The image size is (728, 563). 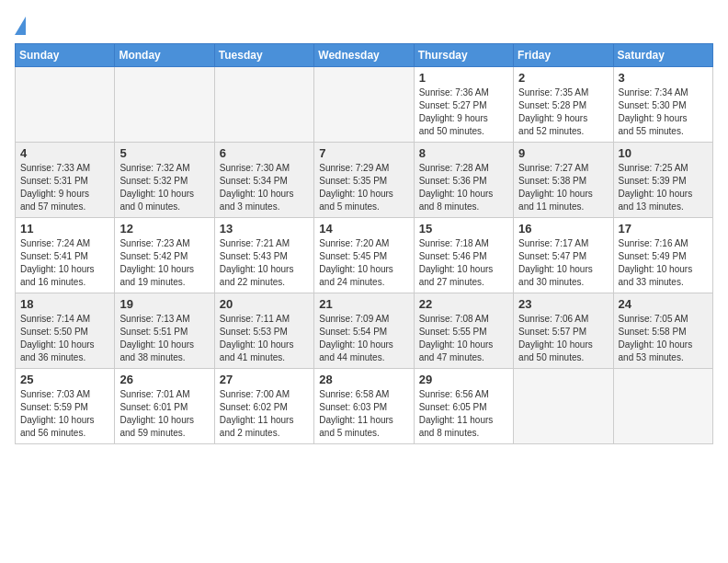 What do you see at coordinates (563, 331) in the screenshot?
I see `calendar-day-cell: 23Sunrise: 7:06 AMSunset: 5:57 PMDayligh…` at bounding box center [563, 331].